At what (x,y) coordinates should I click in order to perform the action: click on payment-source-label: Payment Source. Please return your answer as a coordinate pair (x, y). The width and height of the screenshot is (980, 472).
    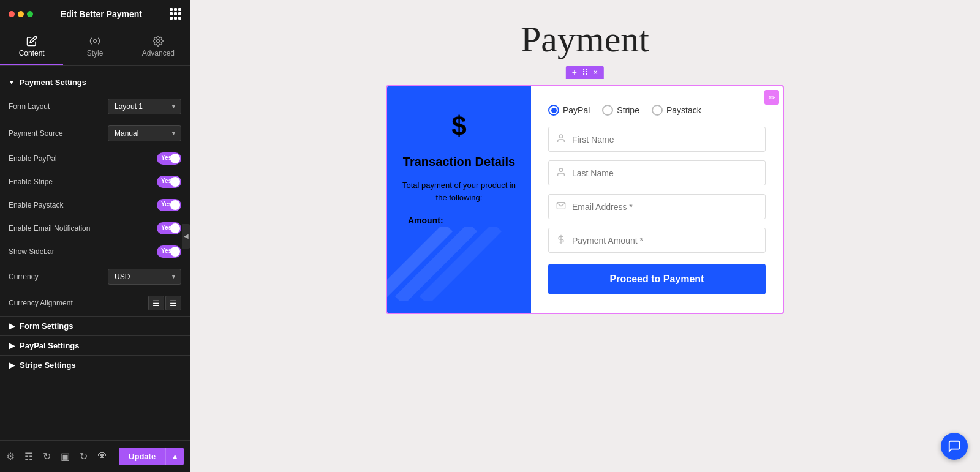
    Looking at the image, I should click on (36, 133).